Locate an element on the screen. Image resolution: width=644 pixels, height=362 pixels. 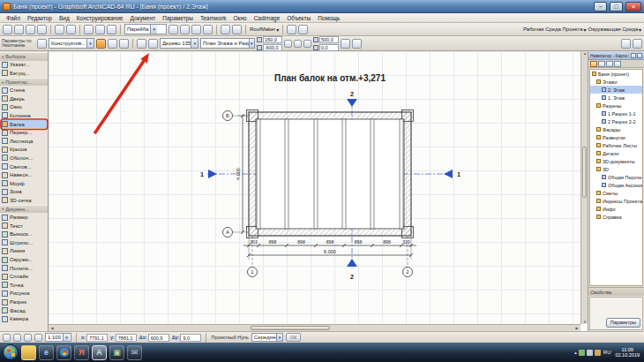
tree-item-project-indexes: Индексы Проекта is located at coordinates (616, 201).